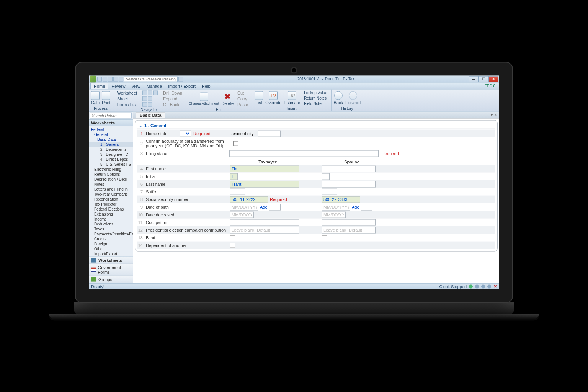  What do you see at coordinates (269, 133) in the screenshot?
I see `resident-city-input` at bounding box center [269, 133].